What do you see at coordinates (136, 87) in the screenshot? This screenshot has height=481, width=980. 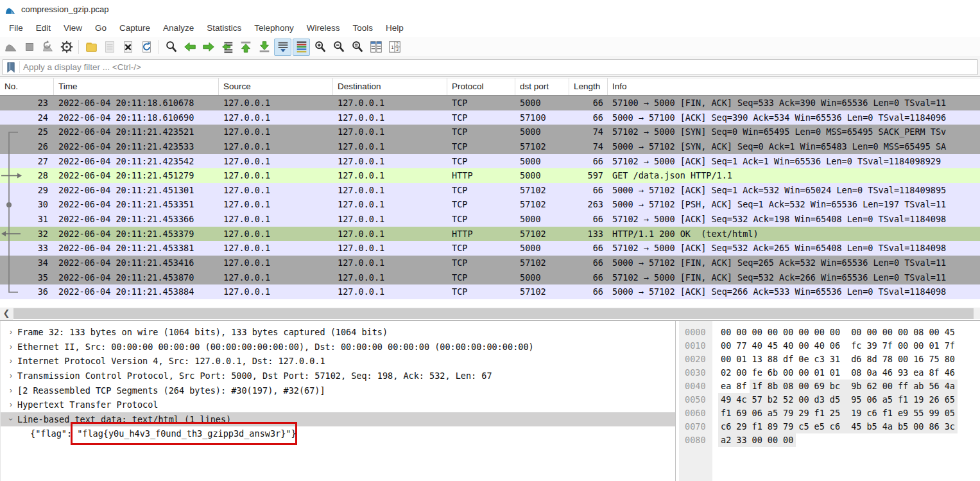 I see `column-header-time: Time` at bounding box center [136, 87].